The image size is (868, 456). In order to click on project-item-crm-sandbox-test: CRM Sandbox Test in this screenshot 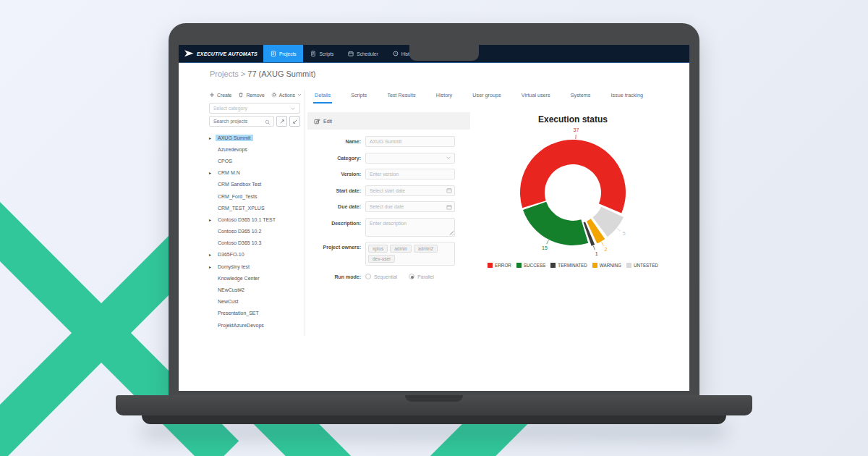, I will do `click(255, 185)`.